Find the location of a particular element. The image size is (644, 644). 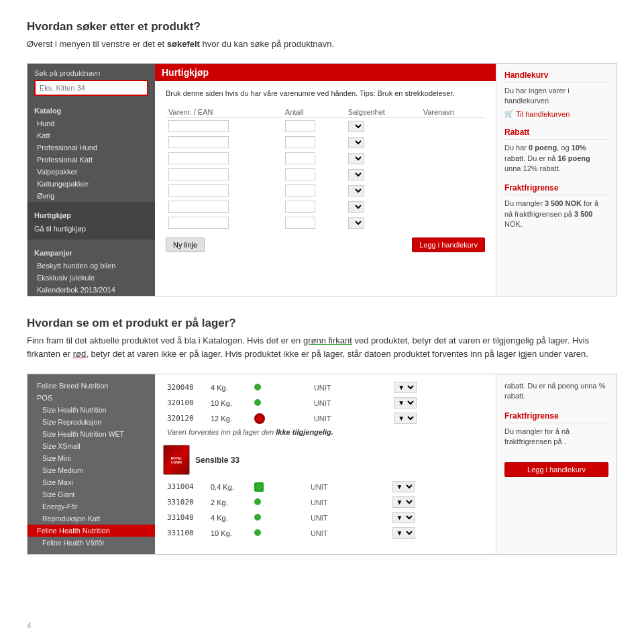

legg-handlekurv-bottom-button: Legg i handlekurv is located at coordinates (557, 470).